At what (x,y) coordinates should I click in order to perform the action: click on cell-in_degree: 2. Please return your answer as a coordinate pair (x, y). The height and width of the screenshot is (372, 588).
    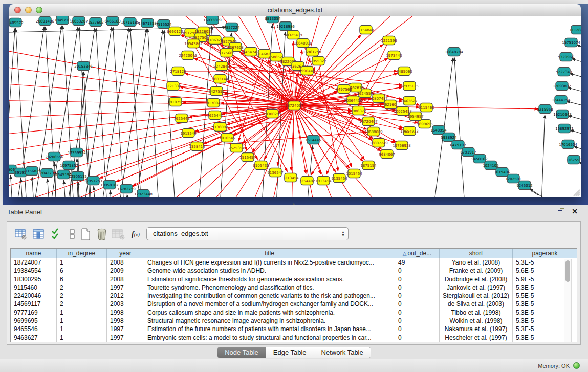
    Looking at the image, I should click on (82, 304).